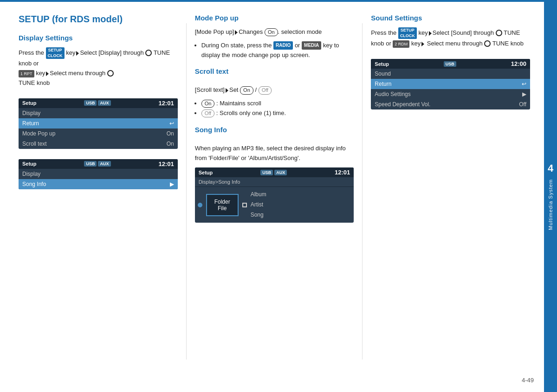  What do you see at coordinates (98, 68) in the screenshot?
I see `display-settings-para: Press the SETUPCLOCK keySelect [Display]…` at bounding box center [98, 68].